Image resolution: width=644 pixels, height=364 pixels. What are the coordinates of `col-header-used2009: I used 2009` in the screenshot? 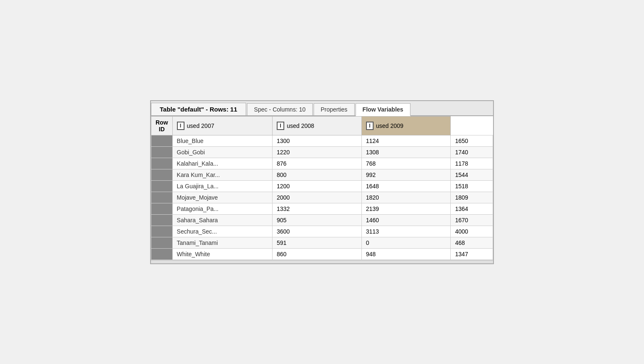 It's located at (406, 126).